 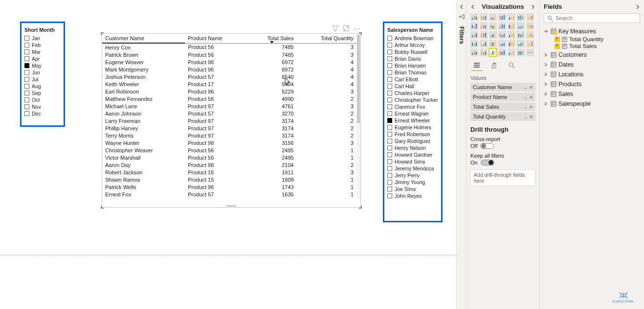 What do you see at coordinates (413, 168) in the screenshot?
I see `salesperson-item: Jeremy Mendoza` at bounding box center [413, 168].